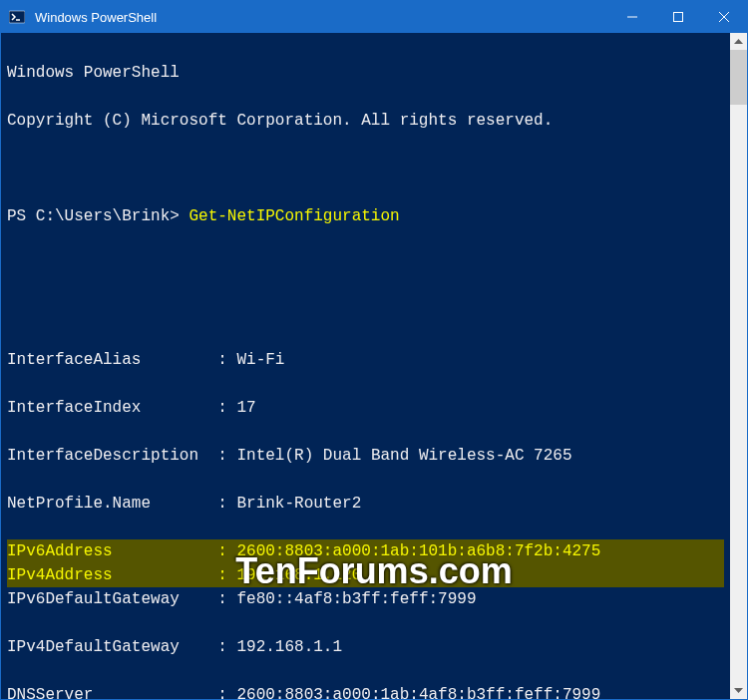 The image size is (748, 700). Describe the element at coordinates (738, 690) in the screenshot. I see `scroll-down-button` at that location.